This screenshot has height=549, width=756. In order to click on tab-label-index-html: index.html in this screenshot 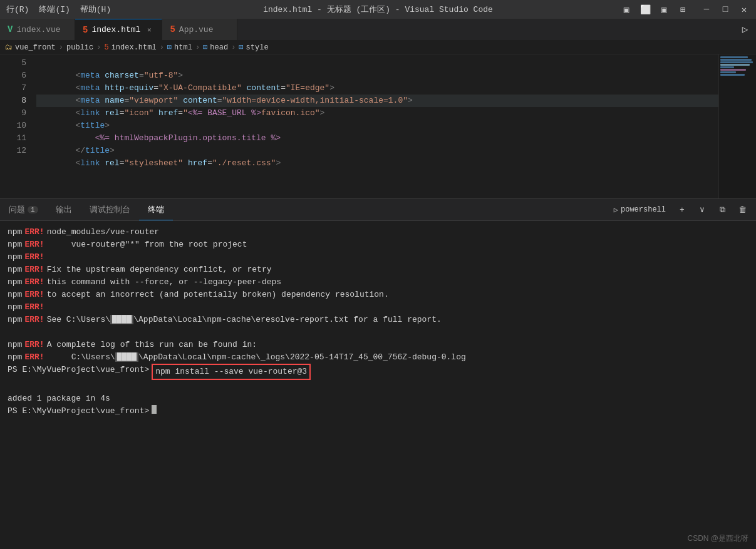, I will do `click(116, 30)`.